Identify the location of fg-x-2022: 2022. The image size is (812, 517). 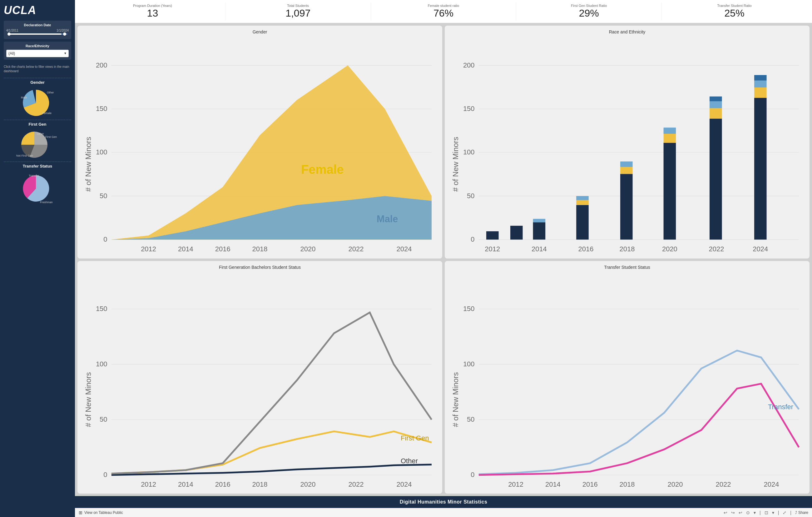
(356, 485).